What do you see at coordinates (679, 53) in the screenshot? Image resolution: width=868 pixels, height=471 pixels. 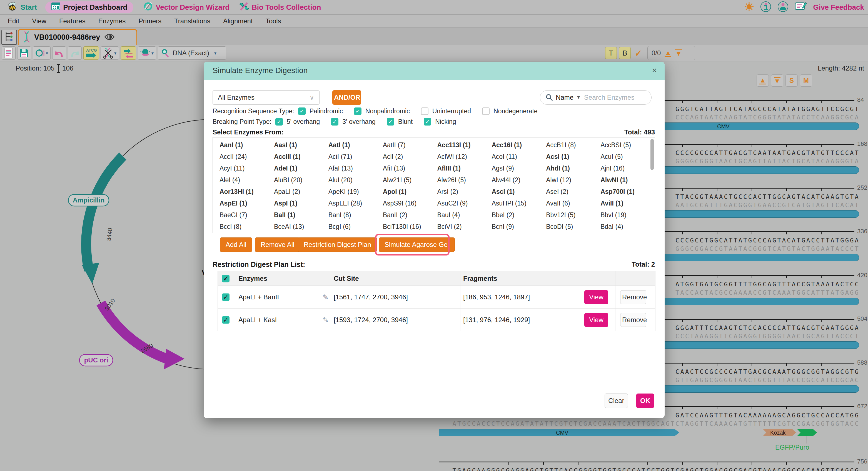 I see `next-match-button: ▼` at bounding box center [679, 53].